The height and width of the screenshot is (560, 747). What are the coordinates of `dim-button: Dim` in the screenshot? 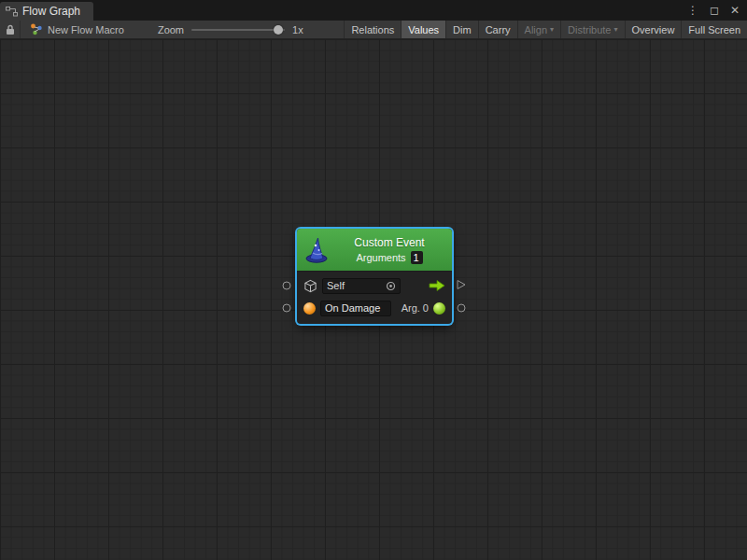 It's located at (461, 30).